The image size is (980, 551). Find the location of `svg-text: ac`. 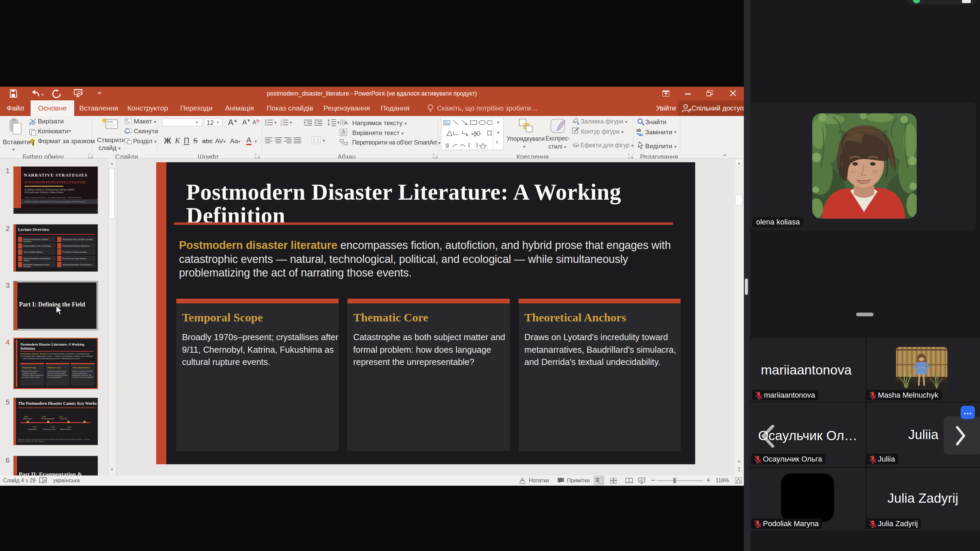

svg-text: ac is located at coordinates (641, 135).